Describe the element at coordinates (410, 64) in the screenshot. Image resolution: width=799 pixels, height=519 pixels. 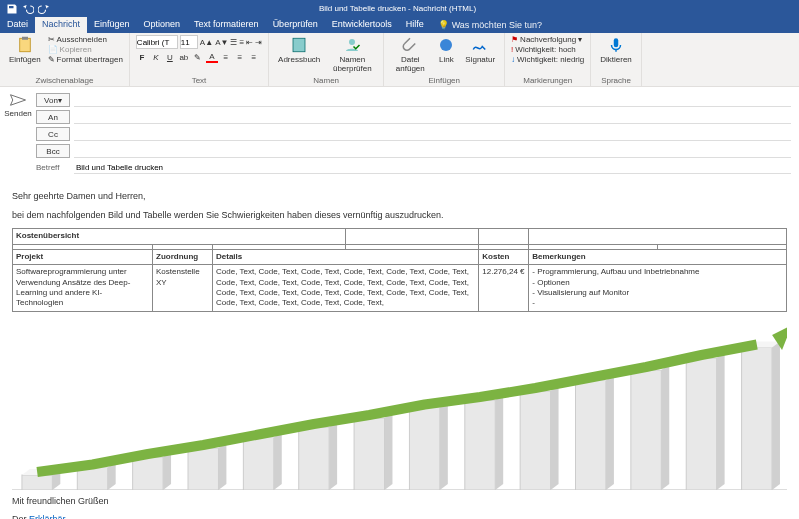
I see `attach-label: Datei anfügen` at that location.